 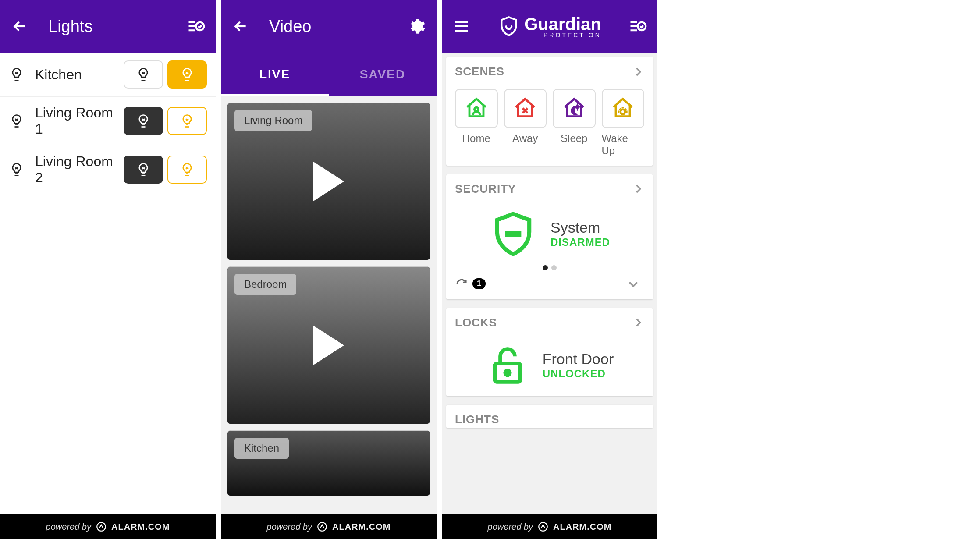 I want to click on security-state: DISARMED, so click(x=580, y=242).